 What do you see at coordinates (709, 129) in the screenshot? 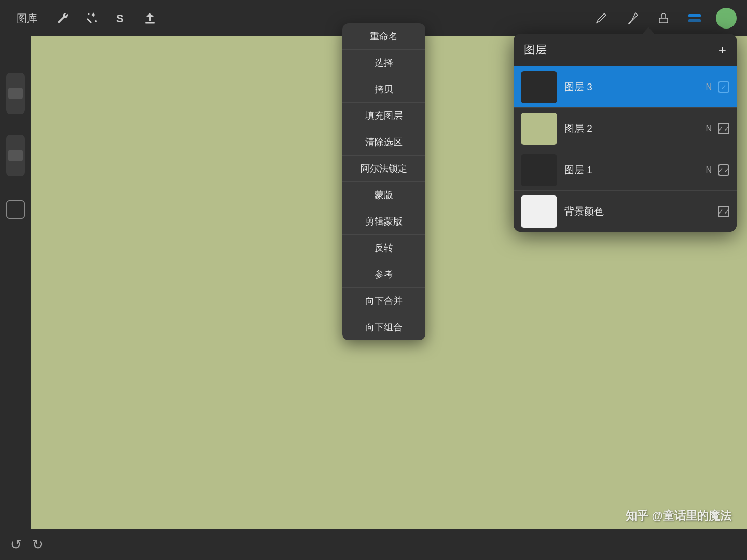
I see `layer-2-blend: N` at bounding box center [709, 129].